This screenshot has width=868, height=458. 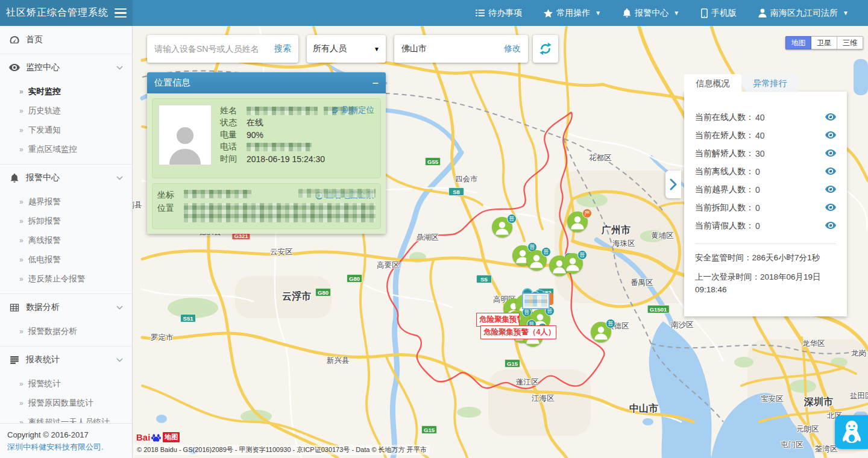 What do you see at coordinates (725, 118) in the screenshot?
I see `stat-label: 当前在线人数：` at bounding box center [725, 118].